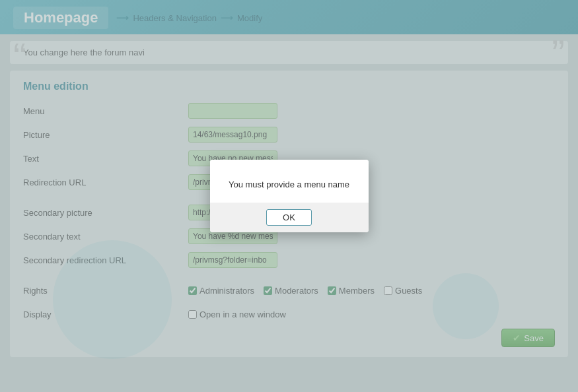  What do you see at coordinates (289, 196) in the screenshot?
I see `modal-dialog: You must provide a menu name OK` at bounding box center [289, 196].